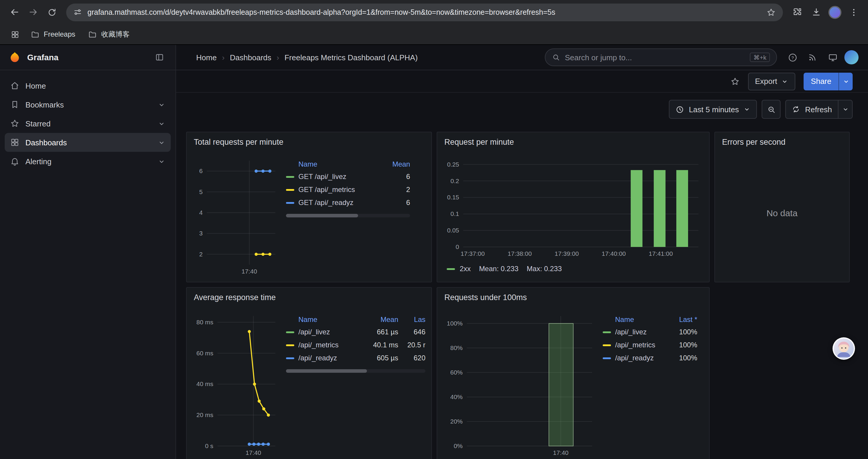 This screenshot has height=459, width=868. Describe the element at coordinates (412, 332) in the screenshot. I see `series-last: 646` at that location.